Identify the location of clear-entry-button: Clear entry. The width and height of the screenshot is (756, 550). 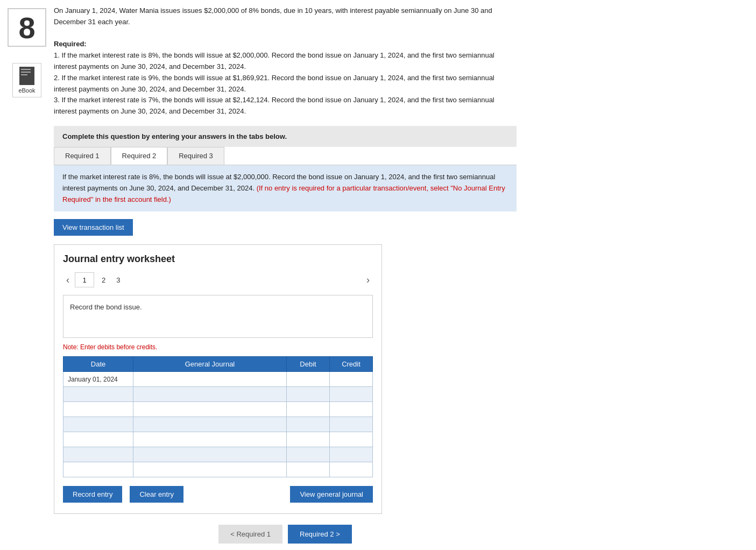
(157, 494).